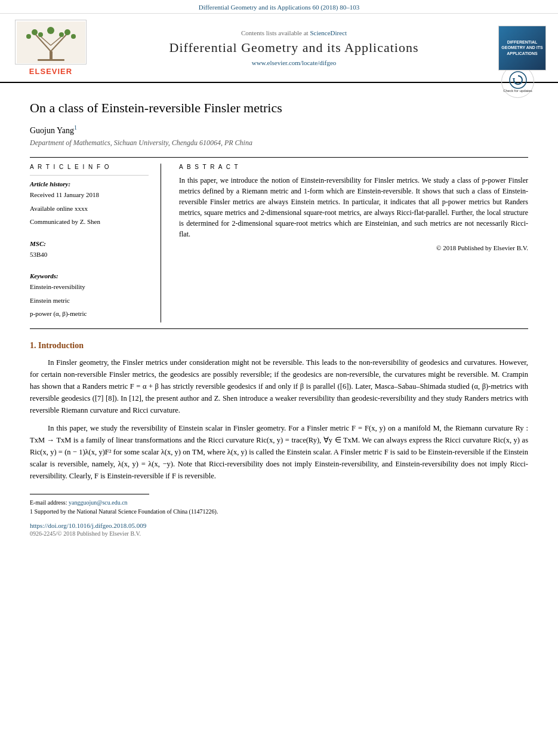 The image size is (558, 756). Describe the element at coordinates (279, 158) in the screenshot. I see `title-rule` at that location.